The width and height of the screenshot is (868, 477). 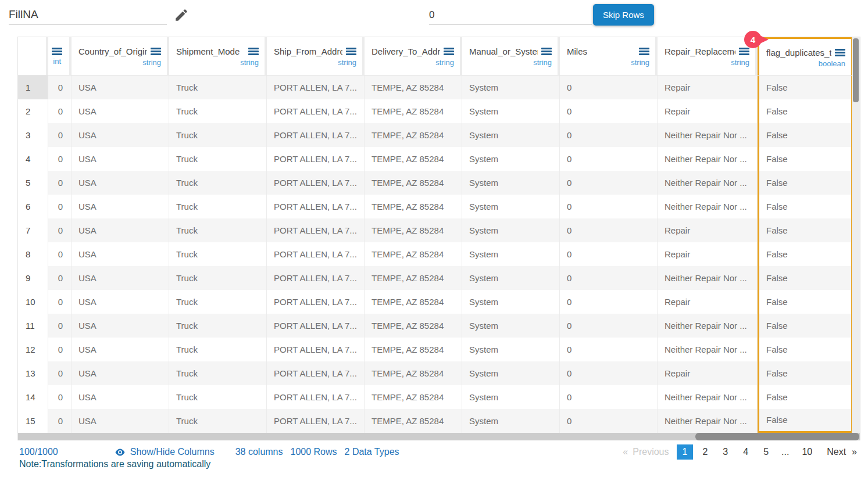 What do you see at coordinates (33, 254) in the screenshot?
I see `row-number: 8` at bounding box center [33, 254].